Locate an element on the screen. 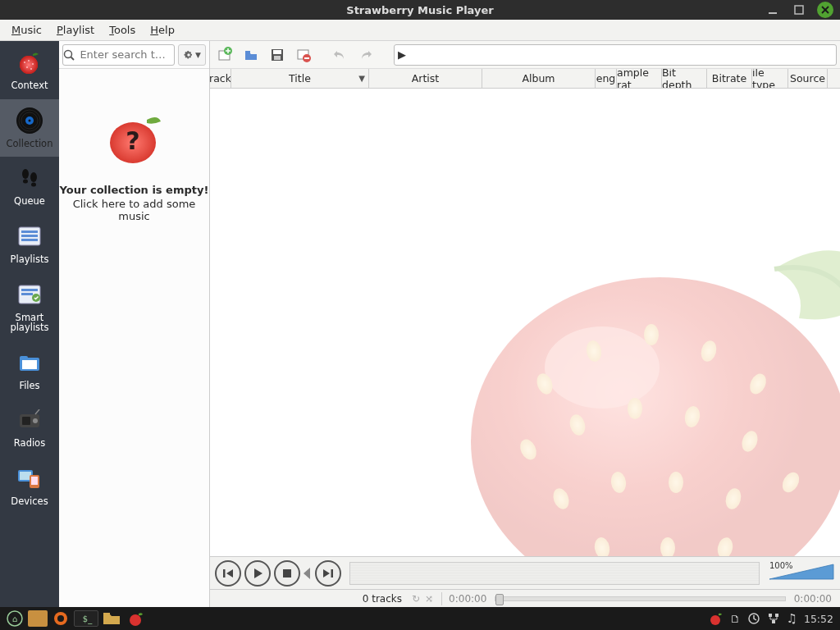 Image resolution: width=840 pixels, height=630 pixels. column-header: Artist is located at coordinates (426, 79).